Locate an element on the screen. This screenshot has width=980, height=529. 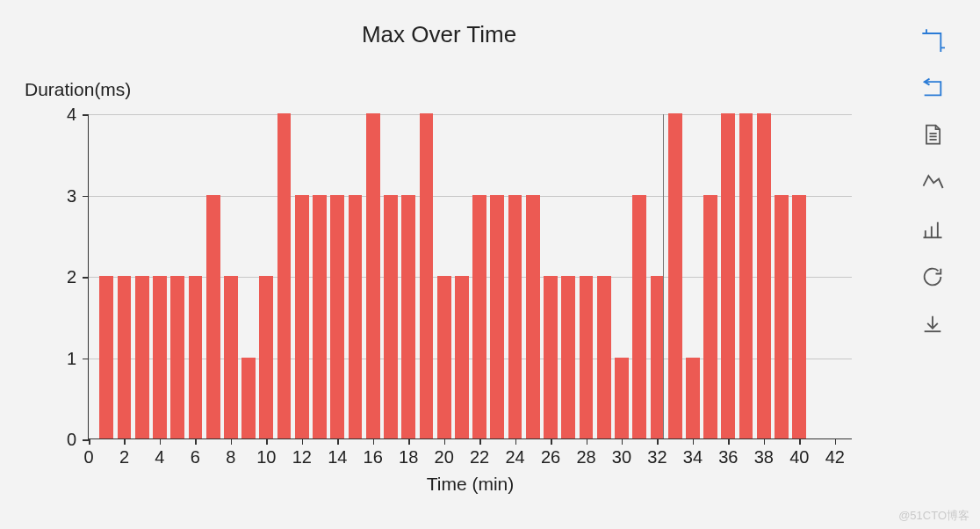
x-tick-label: 10 is located at coordinates (266, 457).